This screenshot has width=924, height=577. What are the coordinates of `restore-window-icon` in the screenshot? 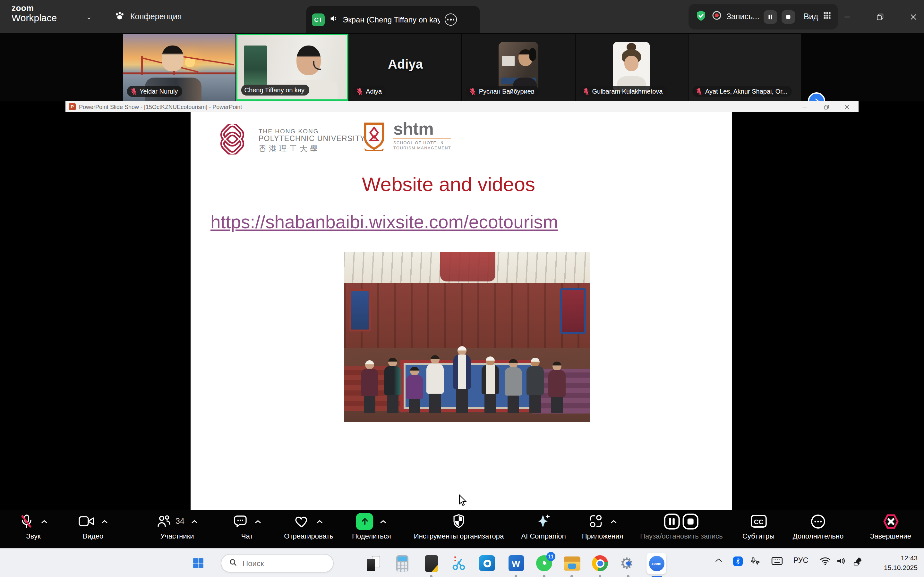 It's located at (880, 17).